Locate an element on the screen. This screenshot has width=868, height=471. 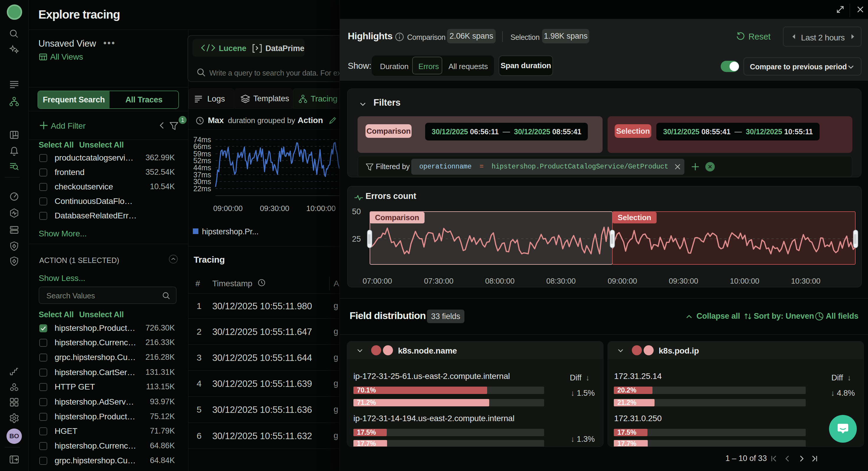
svg-text: 10:00:00 is located at coordinates (321, 208).